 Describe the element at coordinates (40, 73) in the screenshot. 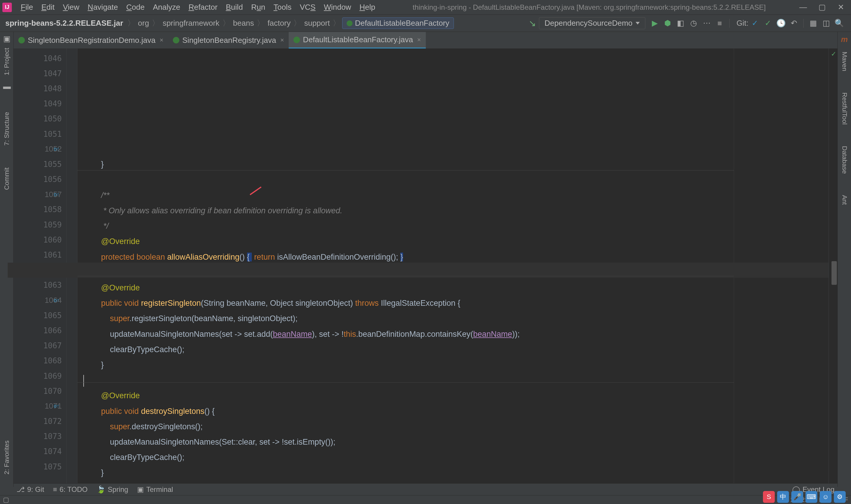

I see `line-number: 1047` at that location.